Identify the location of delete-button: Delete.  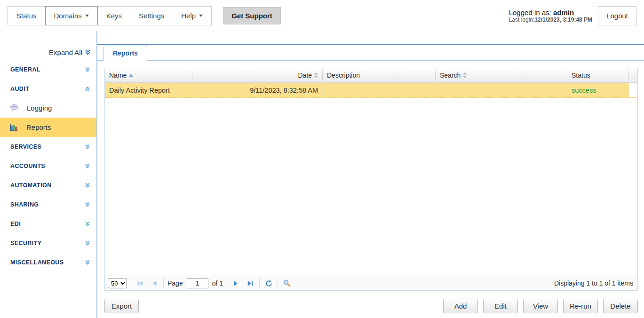
(620, 306).